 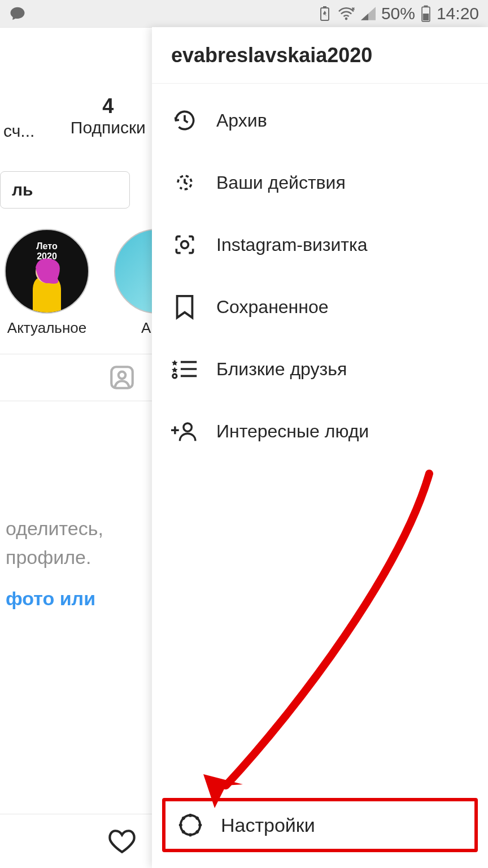 I want to click on stat-truncated: сч..., so click(x=17, y=118).